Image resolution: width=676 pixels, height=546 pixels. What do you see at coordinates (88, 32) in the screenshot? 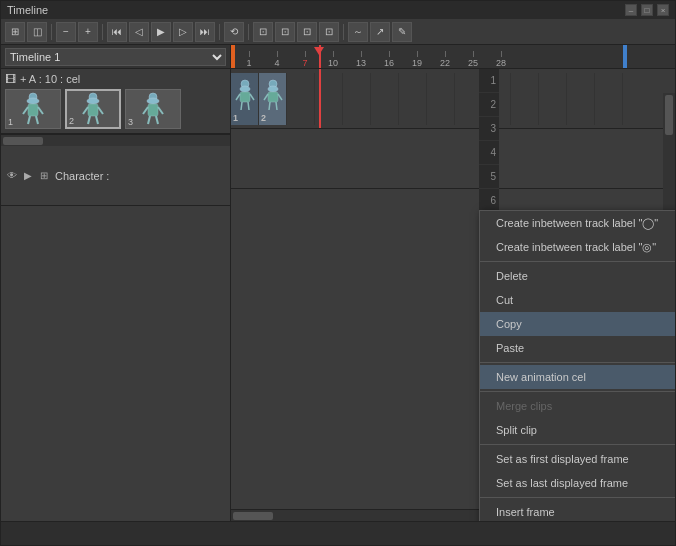
I see `toolbar-btn-zoom-in: +` at bounding box center [88, 32].